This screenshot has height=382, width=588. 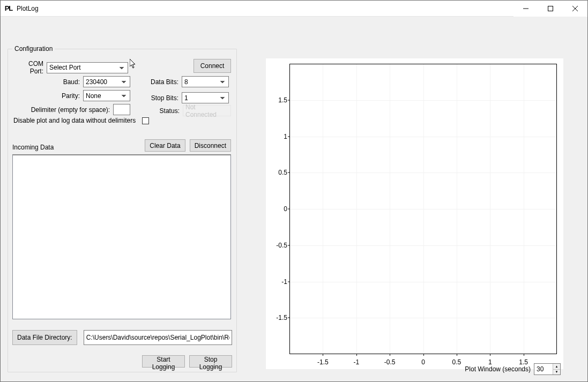 I want to click on y-tick-label: 1.5, so click(x=277, y=100).